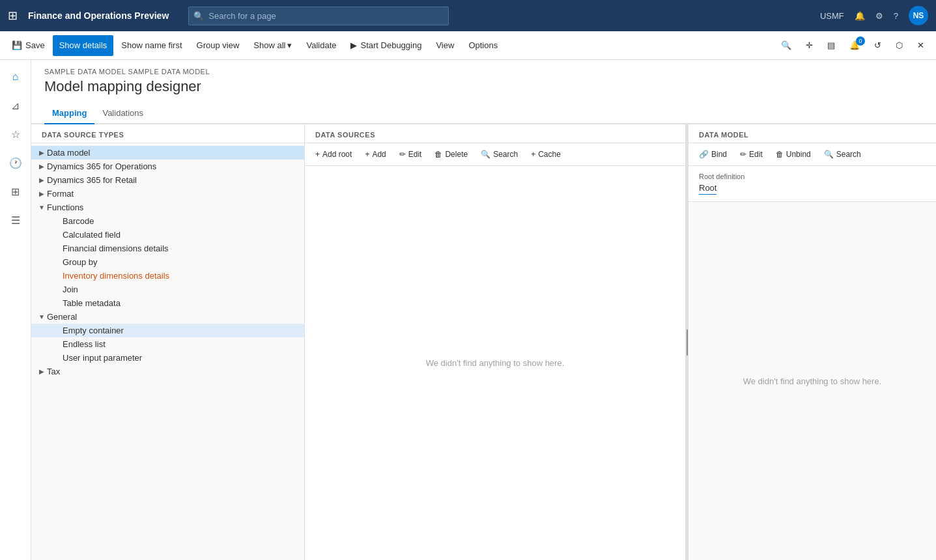  Describe the element at coordinates (168, 167) in the screenshot. I see `tree-item-d365-operations: ▶ Dynamics 365 for Operations` at that location.